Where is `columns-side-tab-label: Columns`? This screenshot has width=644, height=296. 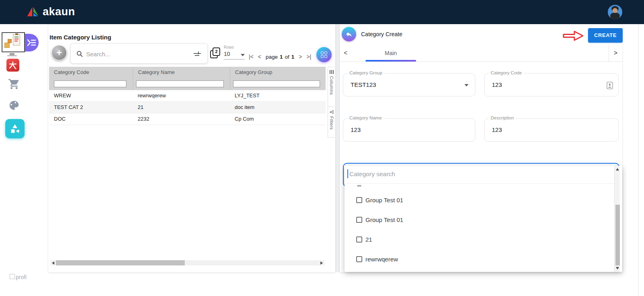
columns-side-tab-label: Columns is located at coordinates (332, 85).